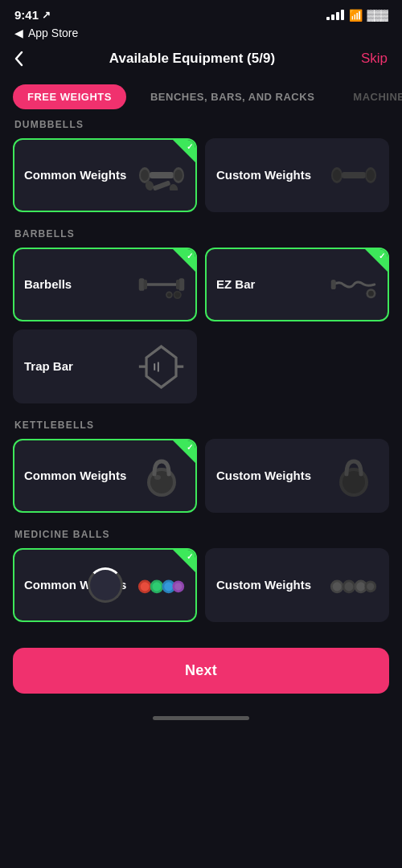 The height and width of the screenshot is (868, 402). What do you see at coordinates (297, 585) in the screenshot?
I see `card-custom-weights-mb: Custom Weights` at bounding box center [297, 585].